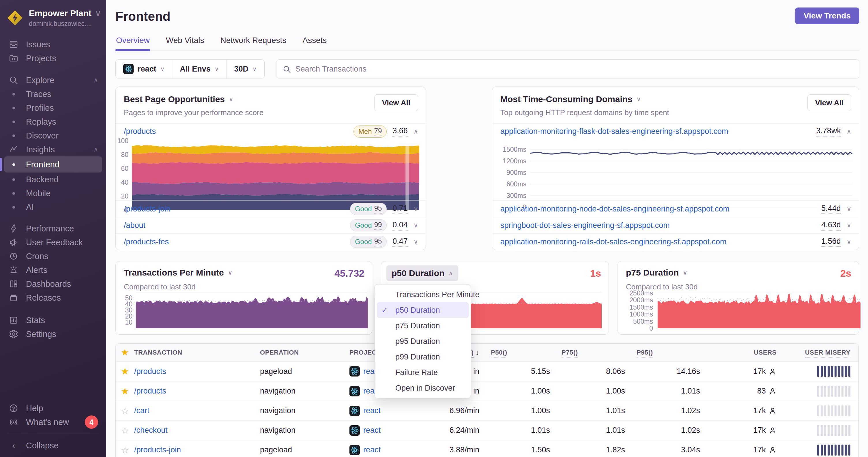  Describe the element at coordinates (614, 131) in the screenshot. I see `domain-link: application-monitoring-flask-dot-sales-e…` at that location.